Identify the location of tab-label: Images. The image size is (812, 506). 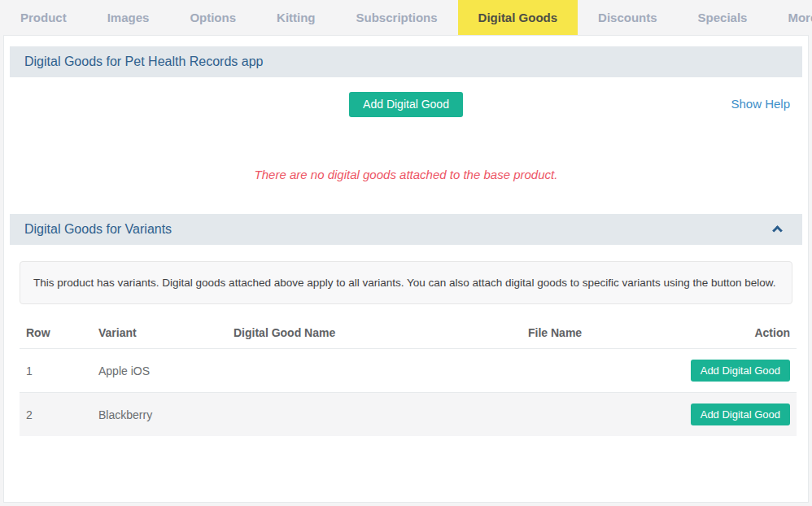
(129, 18).